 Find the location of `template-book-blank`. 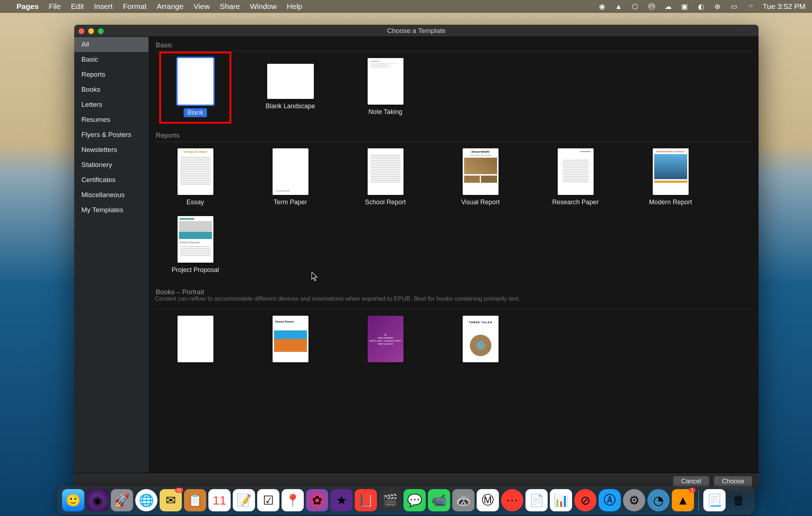

template-book-blank is located at coordinates (195, 339).